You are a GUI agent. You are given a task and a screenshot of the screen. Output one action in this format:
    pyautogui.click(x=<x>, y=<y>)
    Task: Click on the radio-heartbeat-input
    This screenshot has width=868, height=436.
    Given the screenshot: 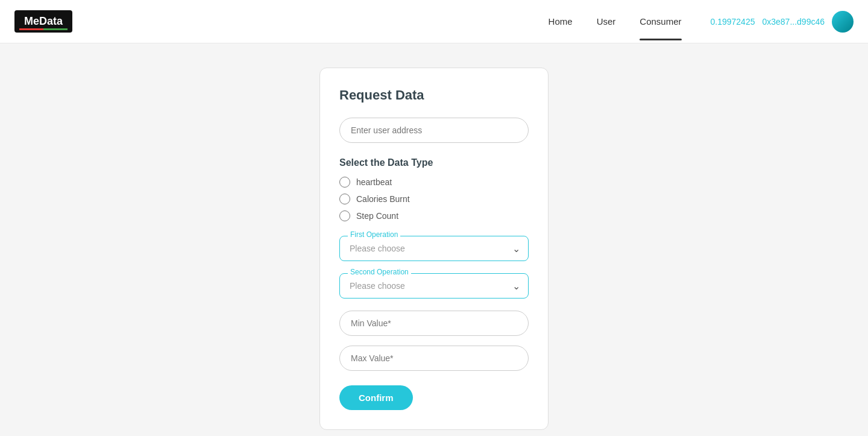 What is the action you would take?
    pyautogui.click(x=345, y=182)
    